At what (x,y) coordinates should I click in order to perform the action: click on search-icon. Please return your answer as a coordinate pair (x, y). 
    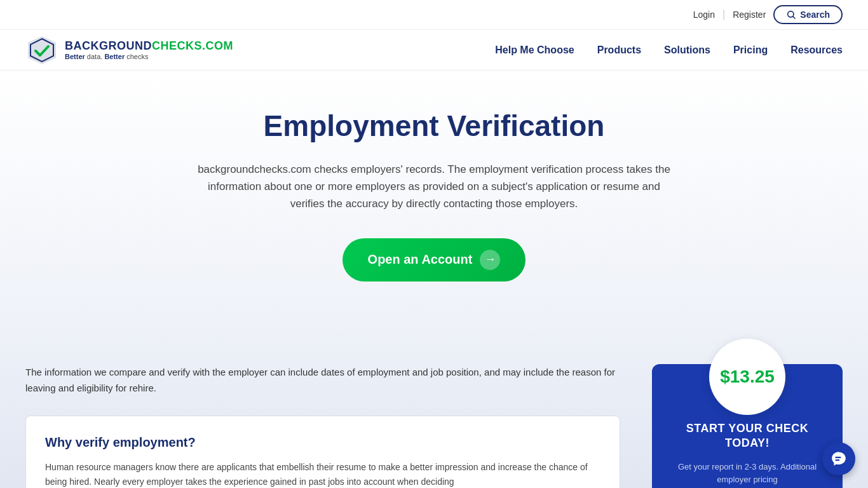
    Looking at the image, I should click on (791, 15).